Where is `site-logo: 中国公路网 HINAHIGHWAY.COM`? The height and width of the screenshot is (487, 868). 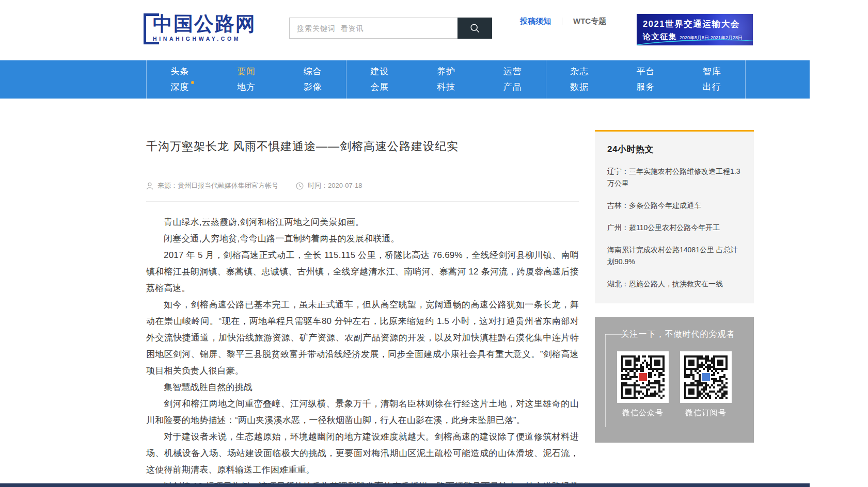
site-logo: 中国公路网 HINAHIGHWAY.COM is located at coordinates (200, 28).